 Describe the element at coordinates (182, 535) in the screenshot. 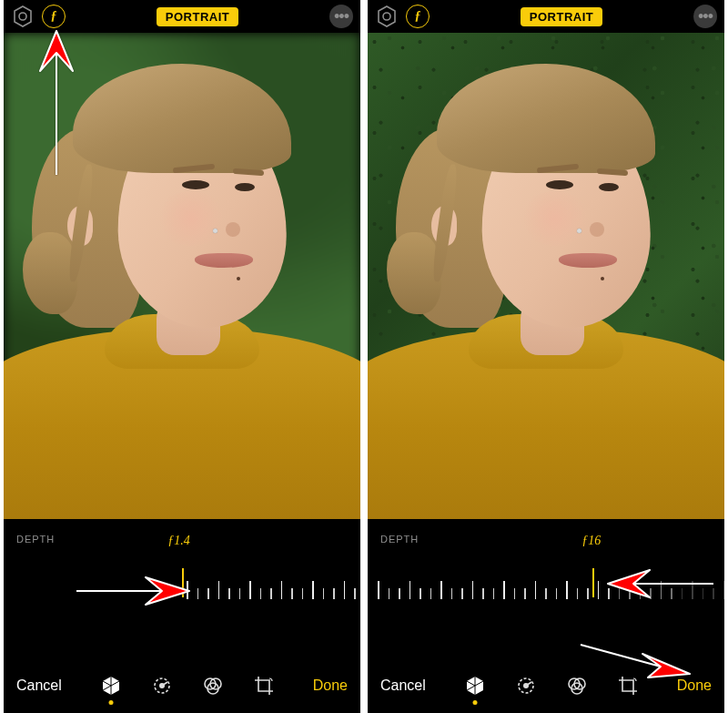

I see `depth-panel: DEPTH ƒ1.4` at that location.